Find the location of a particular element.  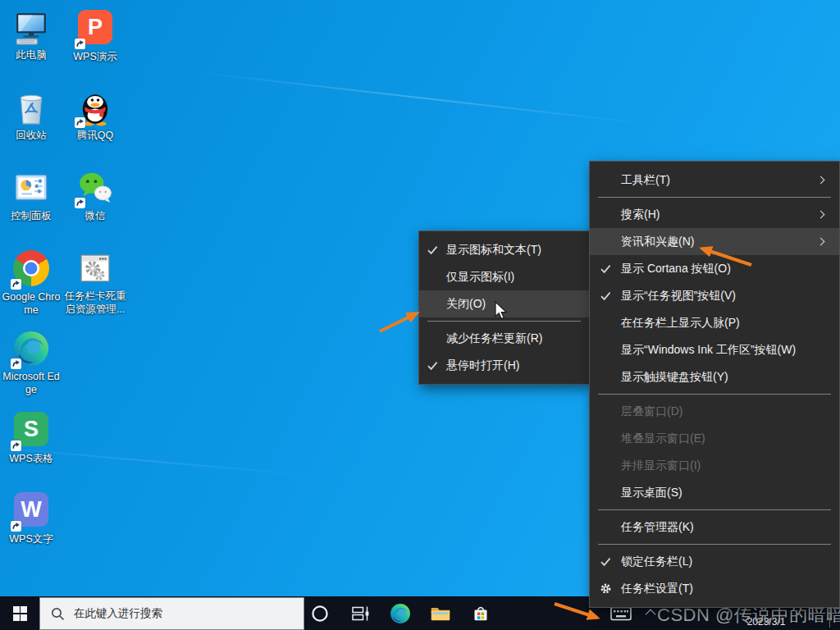

qq-penguin-icon is located at coordinates (95, 107).